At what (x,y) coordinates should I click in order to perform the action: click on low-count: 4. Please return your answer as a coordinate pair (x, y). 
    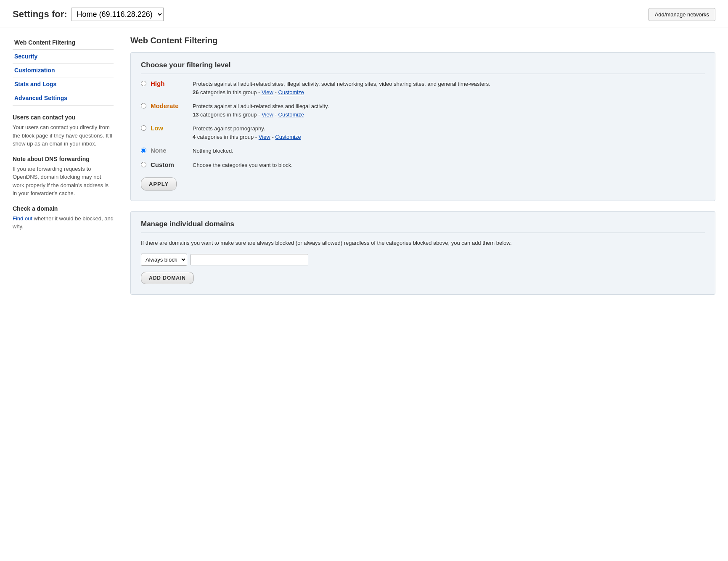
    Looking at the image, I should click on (194, 137).